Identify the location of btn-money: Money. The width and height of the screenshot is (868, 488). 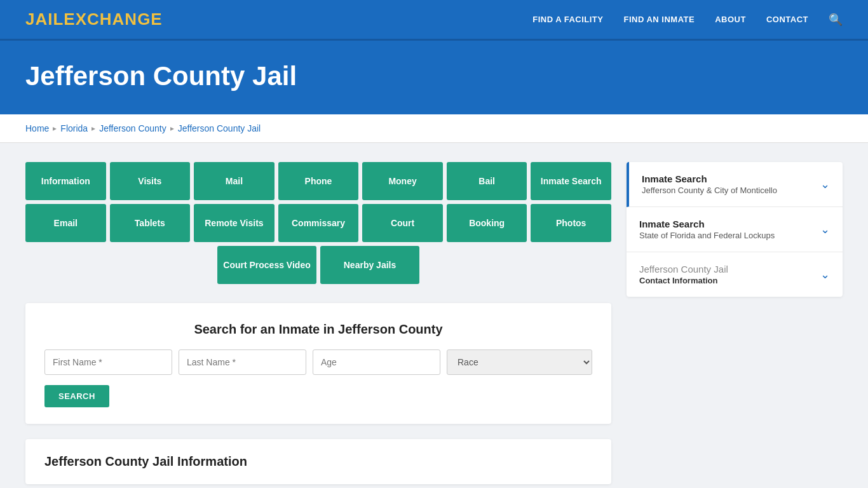
(403, 181).